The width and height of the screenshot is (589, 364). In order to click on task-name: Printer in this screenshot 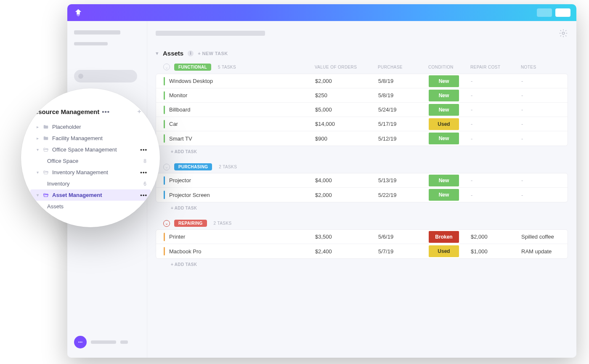, I will do `click(177, 236)`.